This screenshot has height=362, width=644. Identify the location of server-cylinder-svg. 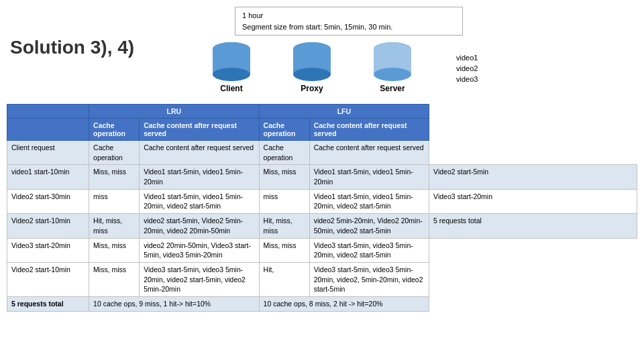
(392, 60).